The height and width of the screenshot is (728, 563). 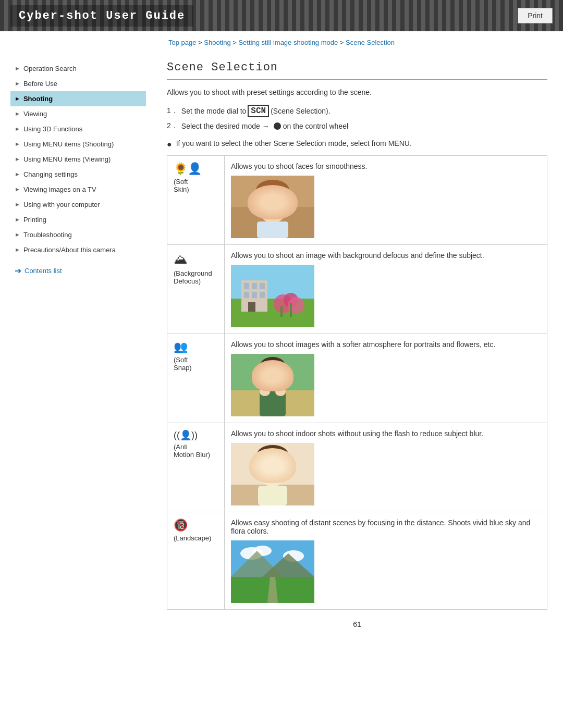 I want to click on instruction-2: 2． Select the desired mode → on the cont…, so click(x=357, y=126).